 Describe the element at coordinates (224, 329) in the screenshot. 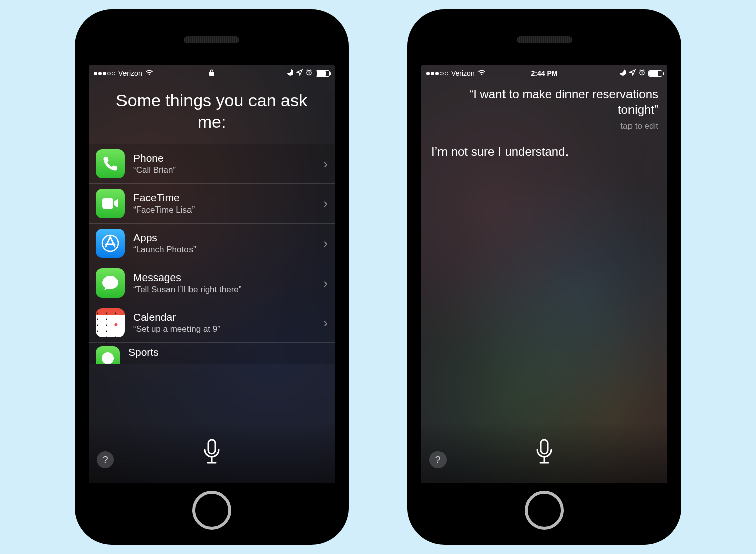

I see `suggestion-example-label: “Set up a meeting at 9”` at that location.